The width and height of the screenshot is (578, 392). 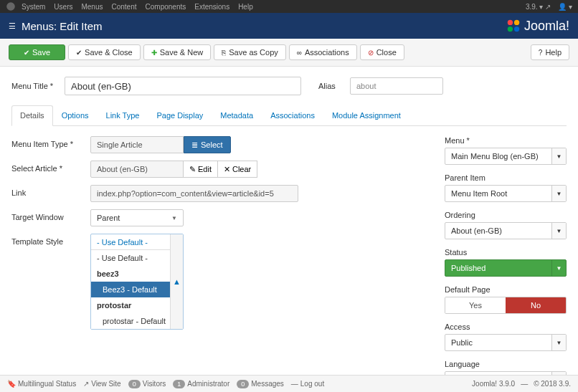 What do you see at coordinates (550, 52) in the screenshot?
I see `help-button: ?Help` at bounding box center [550, 52].